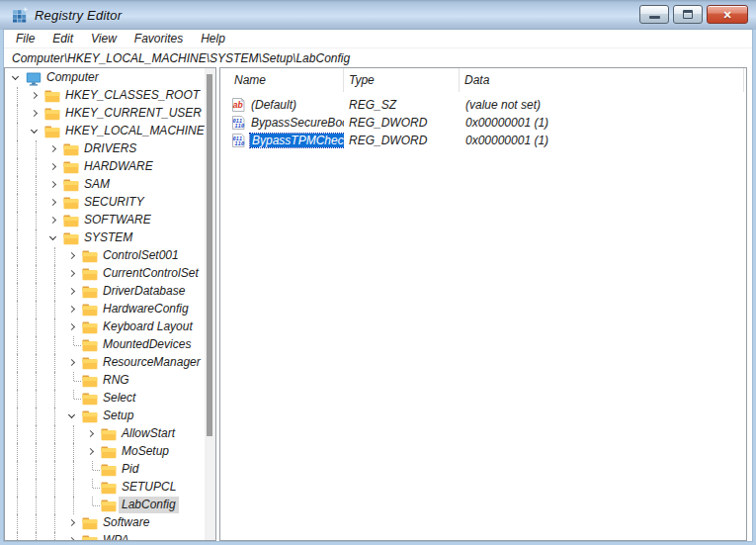 This screenshot has height=545, width=756. What do you see at coordinates (111, 363) in the screenshot?
I see `tree-item-resourcemanager: ResourceManager` at bounding box center [111, 363].